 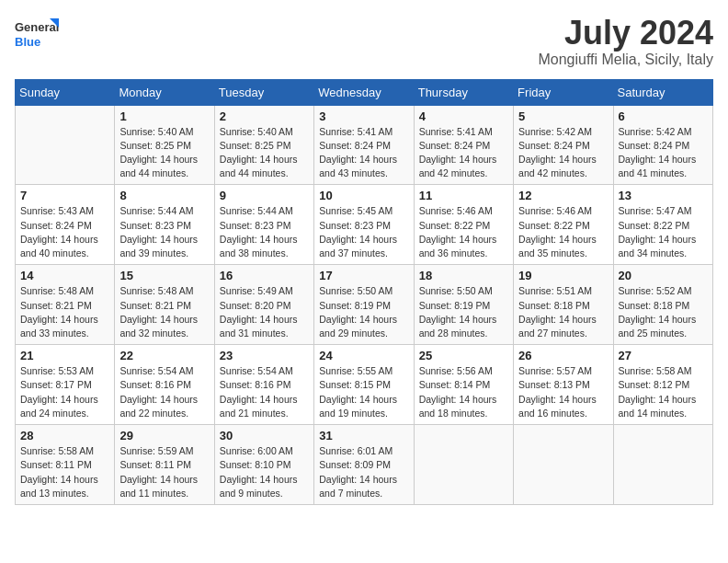 What do you see at coordinates (563, 92) in the screenshot?
I see `col-friday: Friday` at bounding box center [563, 92].